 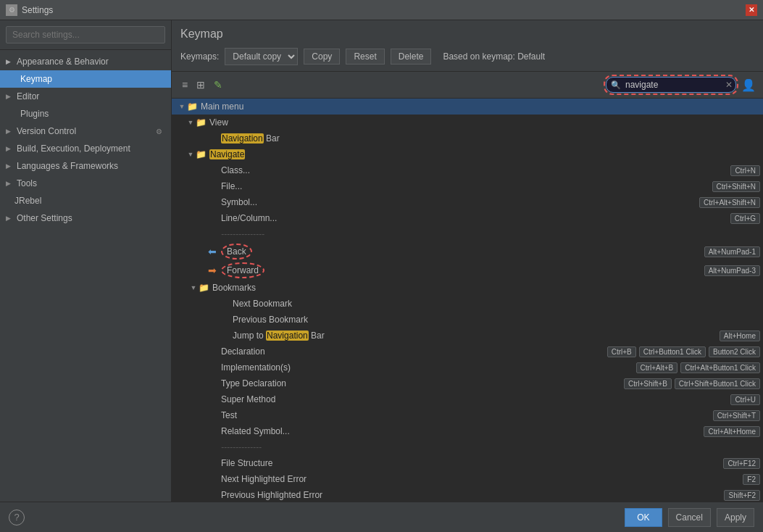 I want to click on keymap-bar: Keymaps: Default copy Copy Reset Delete …, so click(x=467, y=57).